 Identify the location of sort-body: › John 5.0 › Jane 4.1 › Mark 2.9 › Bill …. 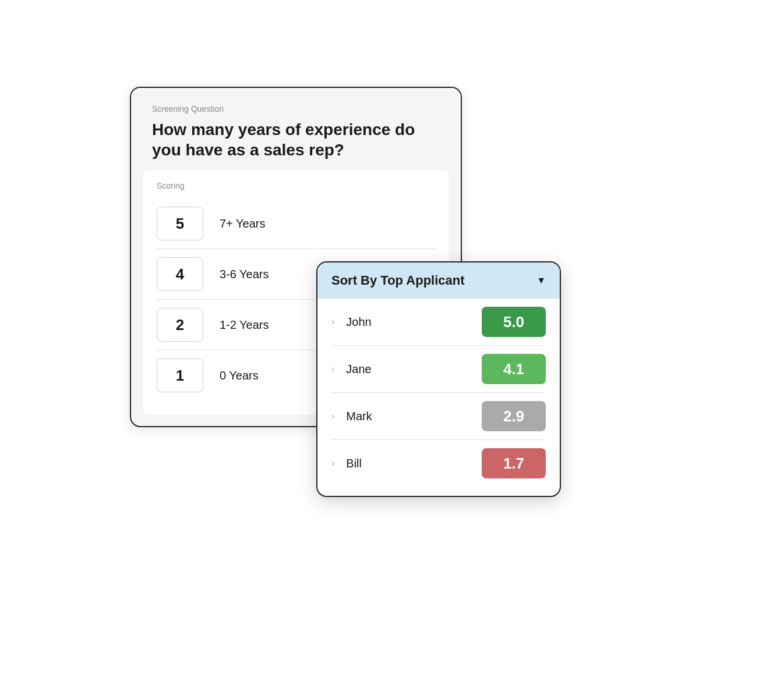
(439, 397).